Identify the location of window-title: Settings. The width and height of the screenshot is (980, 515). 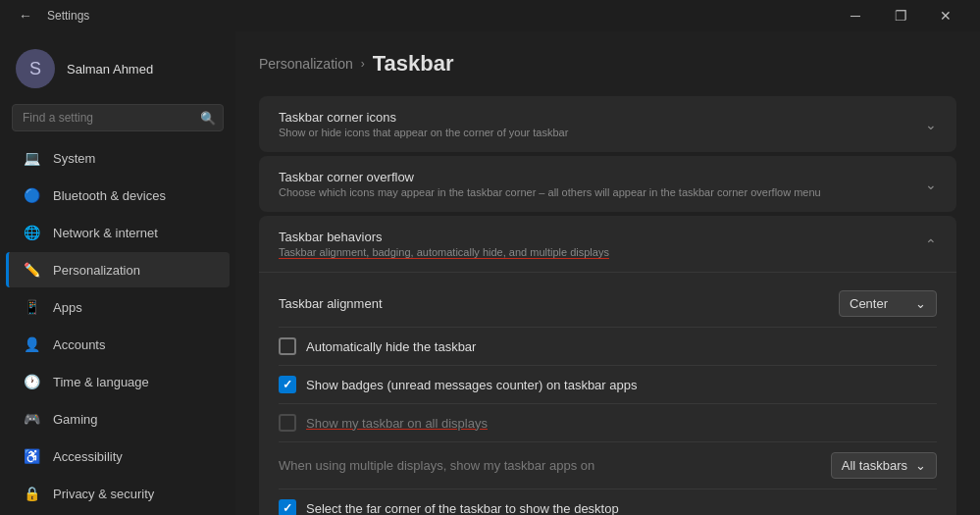
(69, 16).